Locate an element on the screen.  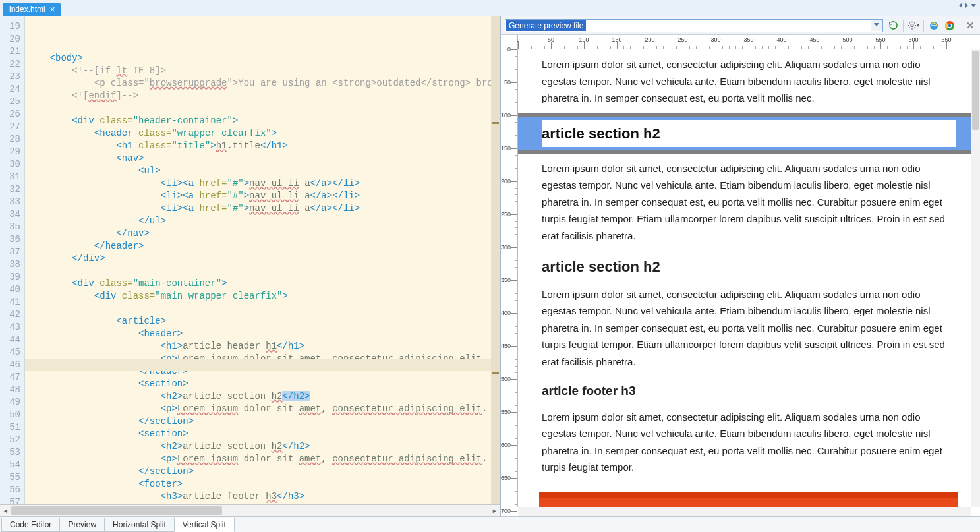
preview-file-combo: Generate preview file is located at coordinates (694, 26).